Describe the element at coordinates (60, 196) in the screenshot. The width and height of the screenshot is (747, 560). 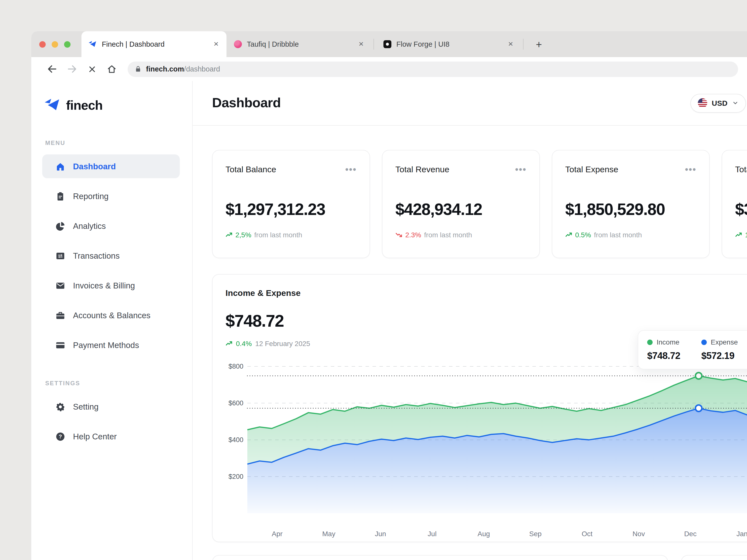
I see `report-icon` at that location.